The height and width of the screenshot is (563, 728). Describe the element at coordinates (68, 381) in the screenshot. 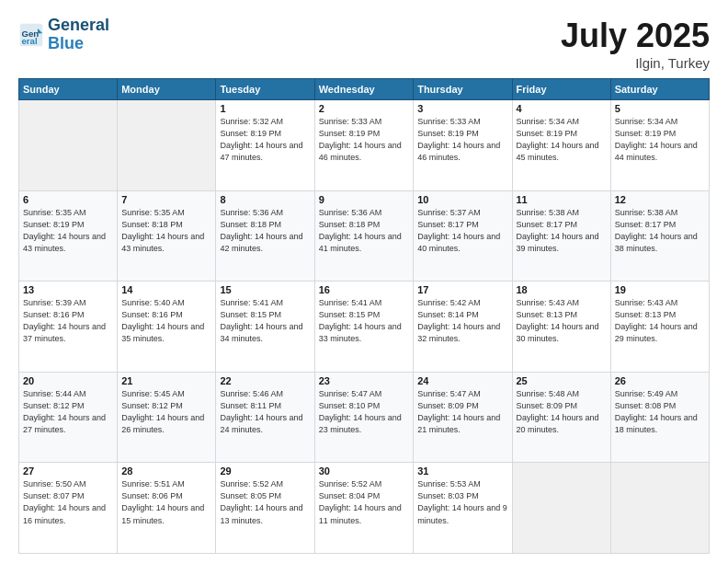

I see `day-number: 20` at that location.